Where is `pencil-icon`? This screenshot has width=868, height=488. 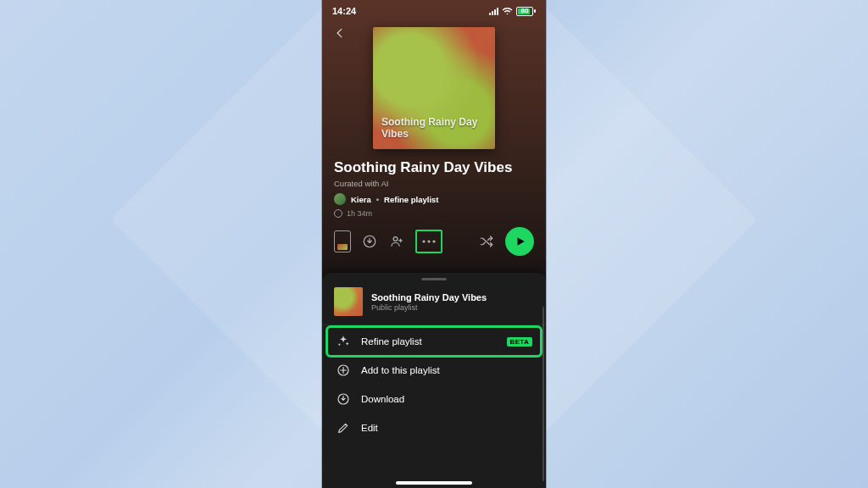
pencil-icon is located at coordinates (343, 428).